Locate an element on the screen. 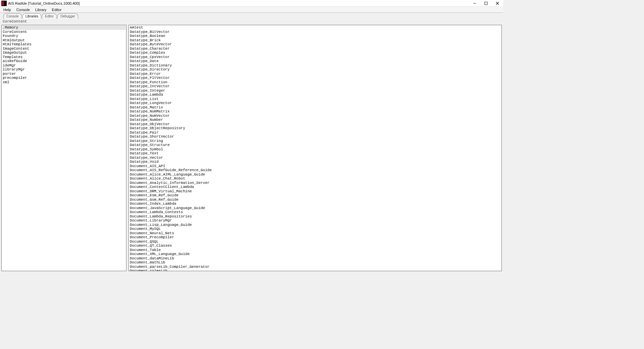 This screenshot has height=349, width=644. right-list-item: Datatype_String is located at coordinates (315, 141).